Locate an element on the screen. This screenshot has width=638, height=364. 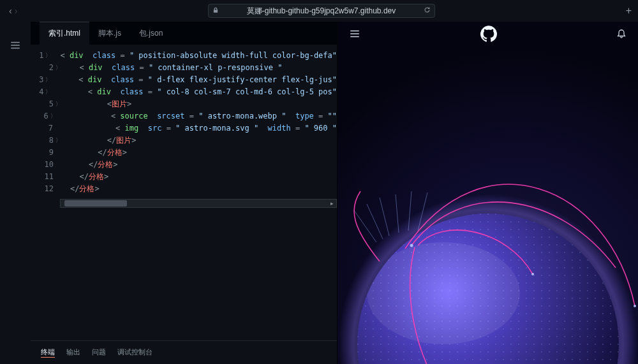
code-line: 5〉 <图片> is located at coordinates (184, 105).